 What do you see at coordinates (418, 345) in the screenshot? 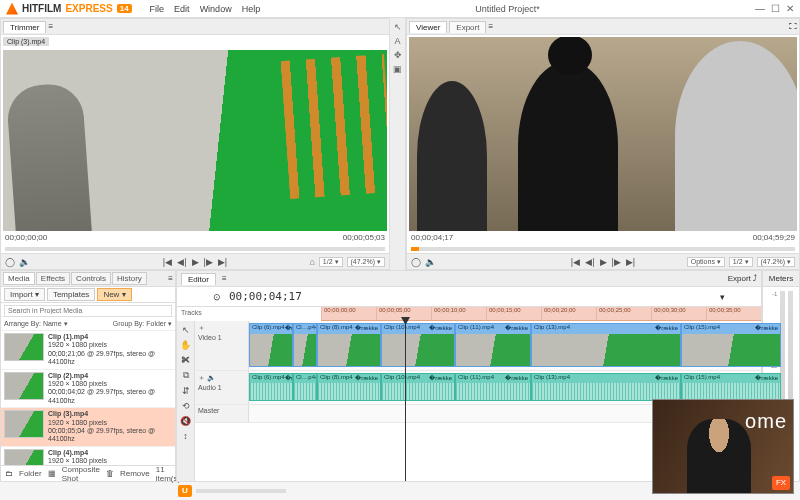
I see `timeline-video-clip: Clip (10).mp4�række` at bounding box center [418, 345].